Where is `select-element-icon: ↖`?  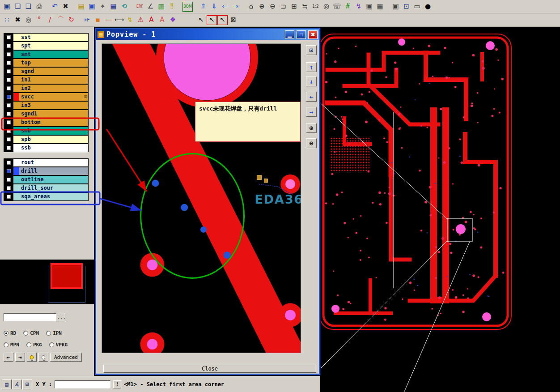 select-element-icon: ↖ is located at coordinates (223, 20).